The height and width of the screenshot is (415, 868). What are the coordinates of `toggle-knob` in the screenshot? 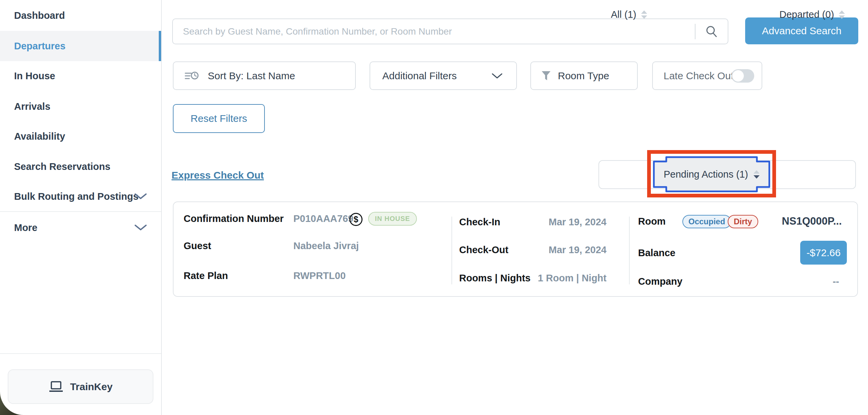 It's located at (738, 76).